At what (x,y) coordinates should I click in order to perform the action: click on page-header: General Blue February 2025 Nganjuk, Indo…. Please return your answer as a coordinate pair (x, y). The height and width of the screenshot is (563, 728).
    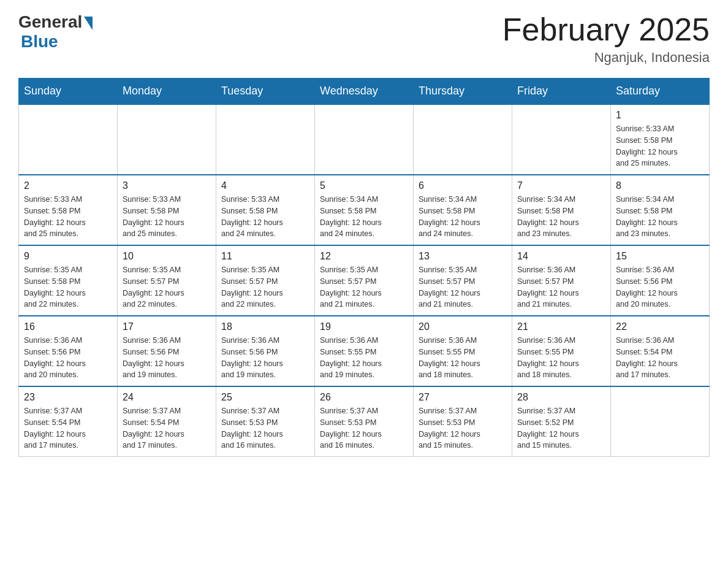
    Looking at the image, I should click on (364, 39).